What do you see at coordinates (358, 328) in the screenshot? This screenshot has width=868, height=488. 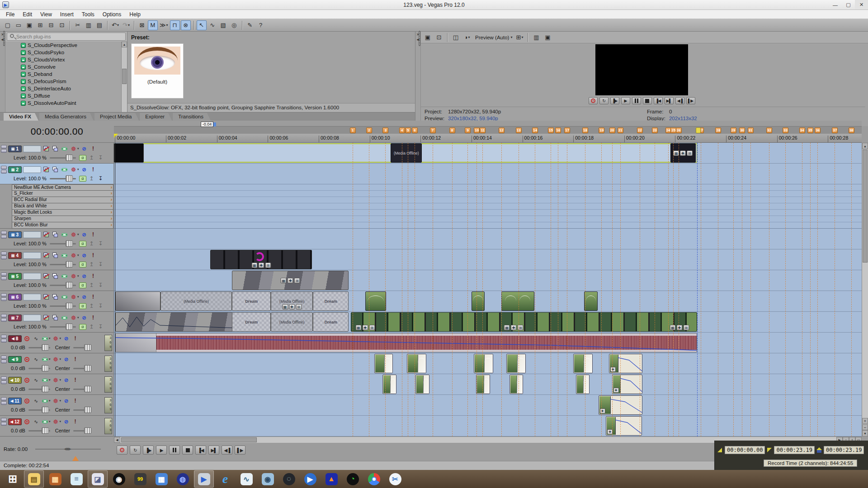 I see `event-pan-crop-button: ▦` at bounding box center [358, 328].